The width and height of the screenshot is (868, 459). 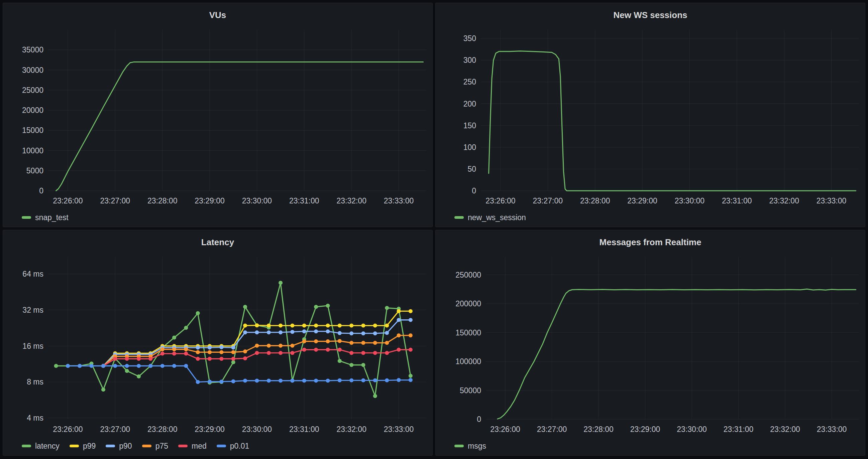 What do you see at coordinates (304, 201) in the screenshot?
I see `x-tick-label: 23:31:00` at bounding box center [304, 201].